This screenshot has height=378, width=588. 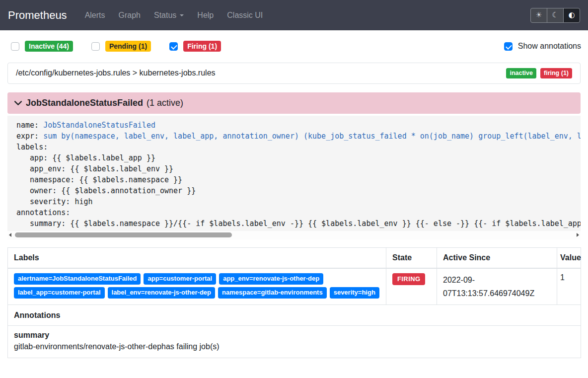 I want to click on brand-link: Prometheus, so click(x=38, y=15).